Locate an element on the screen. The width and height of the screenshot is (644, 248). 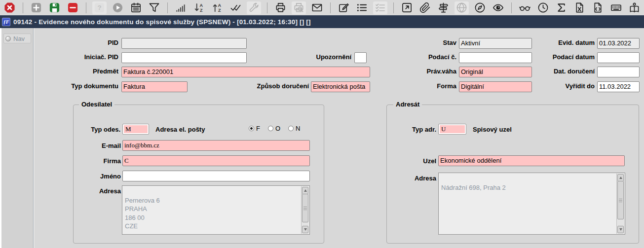
sort-asc-icon: AZ is located at coordinates (217, 8).